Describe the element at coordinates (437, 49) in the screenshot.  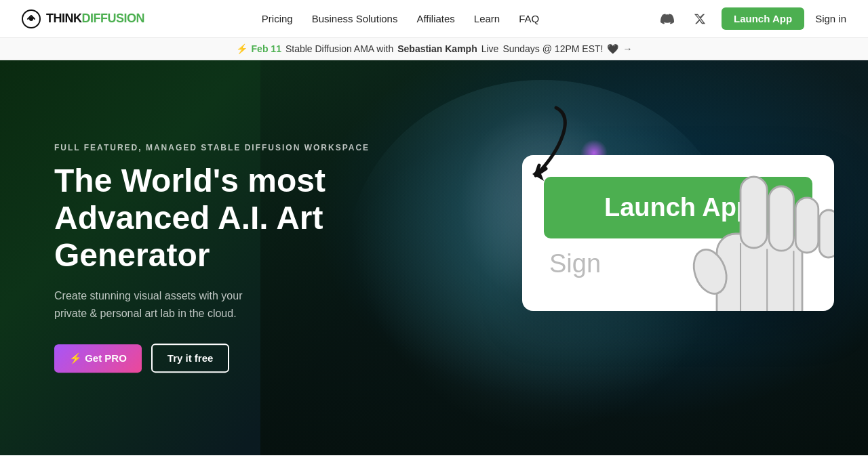
I see `announcement-speaker: Sebastian Kamph` at that location.